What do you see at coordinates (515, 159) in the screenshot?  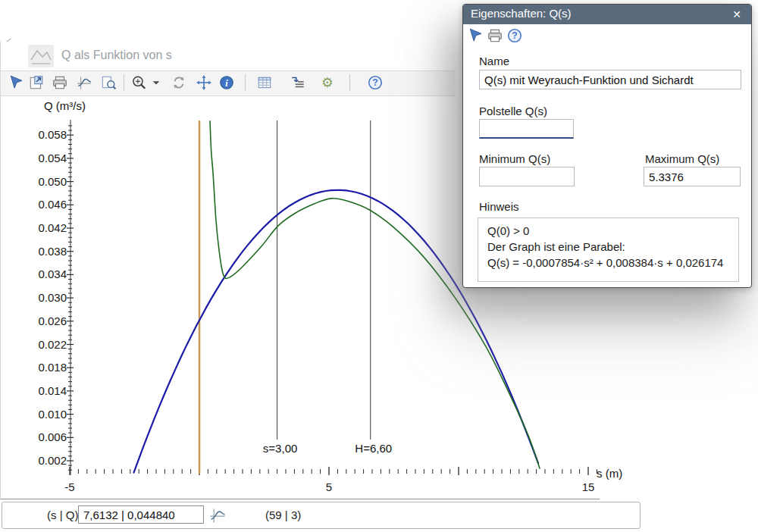 I see `minimum-label: Minimum Q(s)` at bounding box center [515, 159].